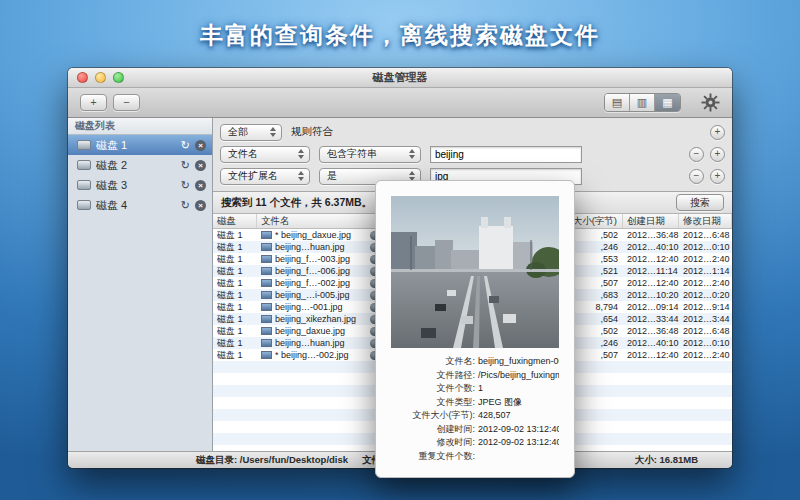  What do you see at coordinates (498, 403) in the screenshot?
I see `popover-field-value: JPEG 图像` at bounding box center [498, 403].